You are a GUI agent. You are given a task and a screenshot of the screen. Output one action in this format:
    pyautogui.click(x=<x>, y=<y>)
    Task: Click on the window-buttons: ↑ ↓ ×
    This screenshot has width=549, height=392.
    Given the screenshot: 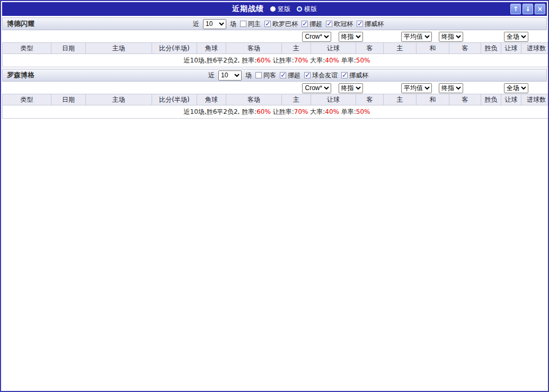 What is the action you would take?
    pyautogui.click(x=528, y=9)
    